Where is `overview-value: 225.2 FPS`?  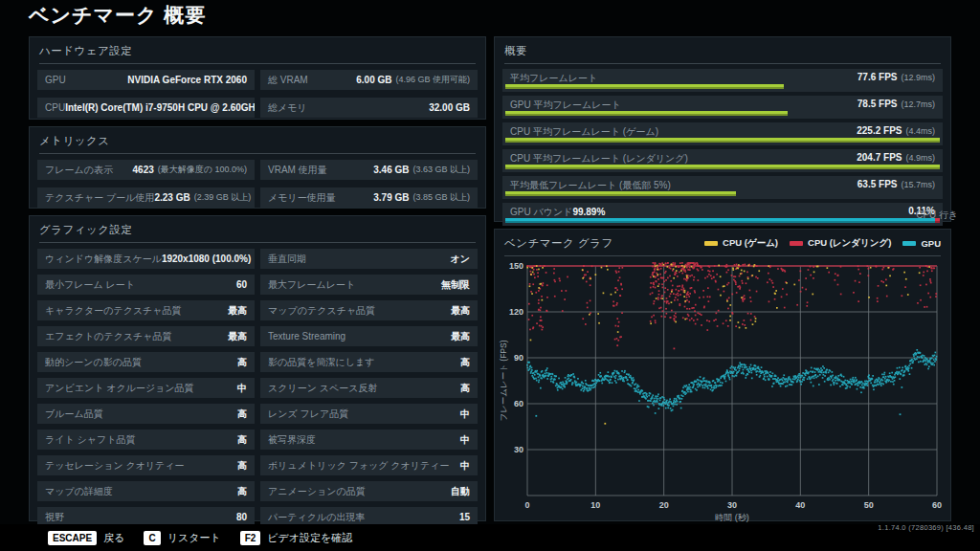
overview-value: 225.2 FPS is located at coordinates (879, 130).